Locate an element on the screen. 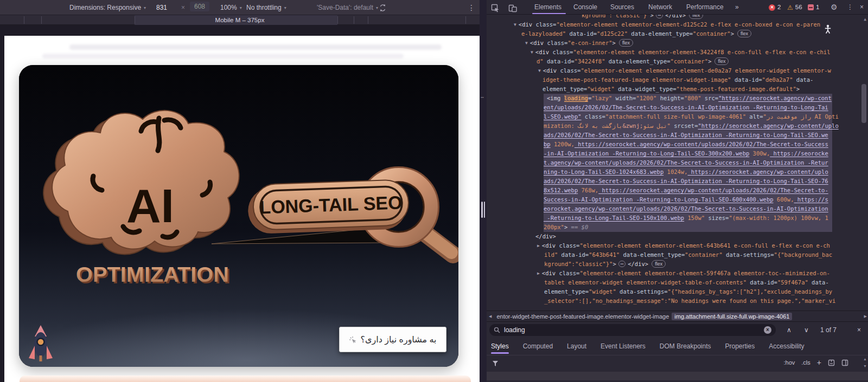 This screenshot has width=868, height=382. devtools-menu-icon: ⋮ is located at coordinates (850, 8).